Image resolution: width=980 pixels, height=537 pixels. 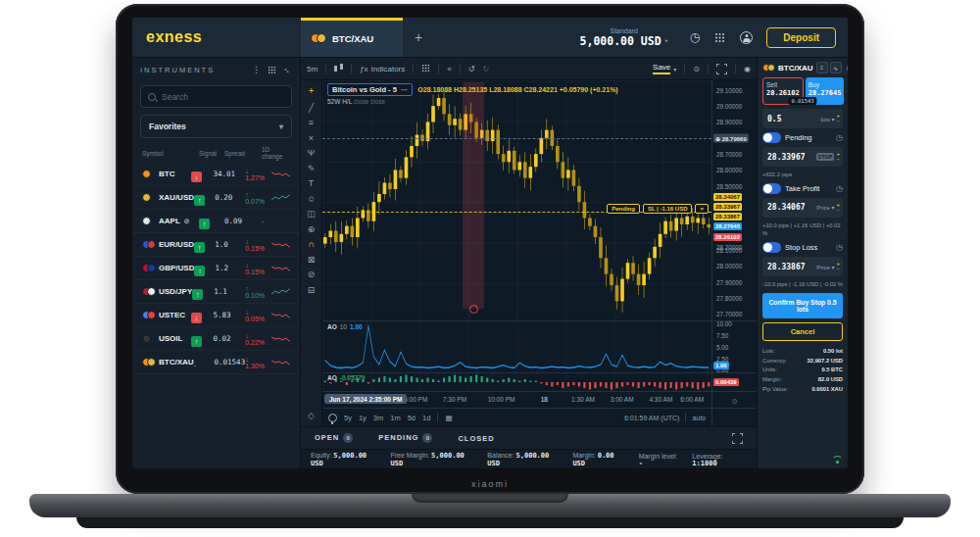 What do you see at coordinates (216, 221) in the screenshot?
I see `instrument-row: AAPL⊘↑0.09-` at bounding box center [216, 221].